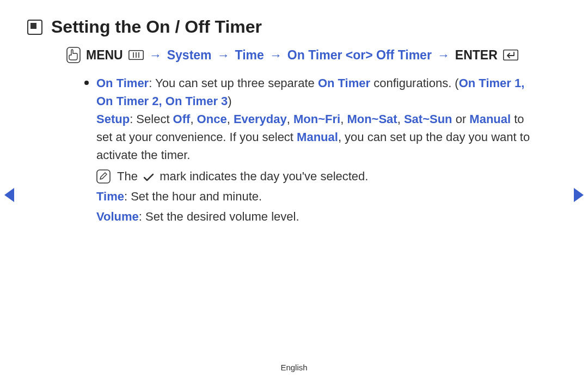 The image size is (588, 384). I want to click on section-icon, so click(35, 27).